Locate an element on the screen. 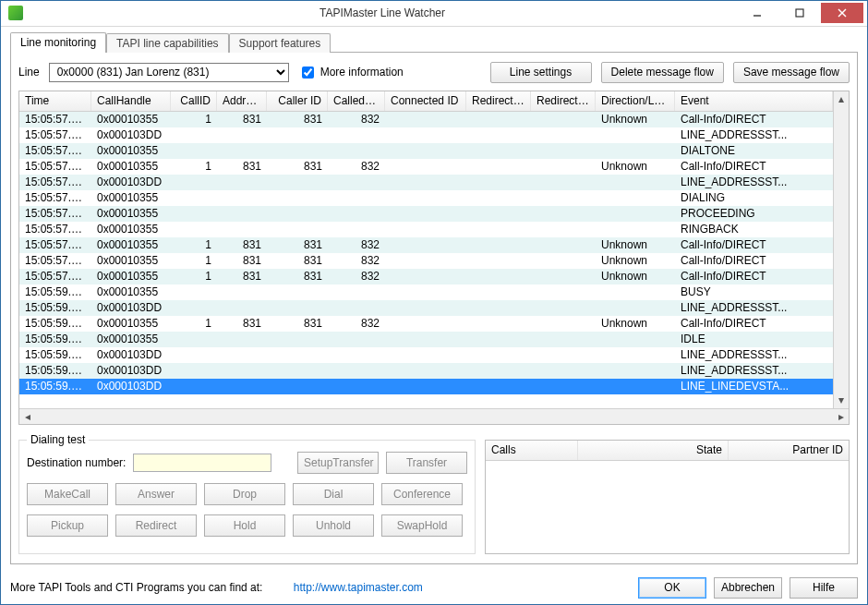 This screenshot has height=605, width=868. table-row: 15:05:57.5810x00010355DIALTONE is located at coordinates (427, 151).